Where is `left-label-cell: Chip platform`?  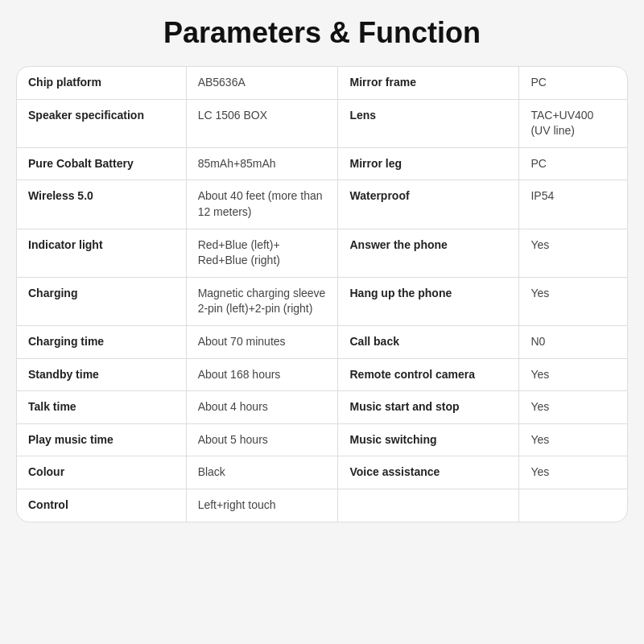
left-label-cell: Chip platform is located at coordinates (101, 83).